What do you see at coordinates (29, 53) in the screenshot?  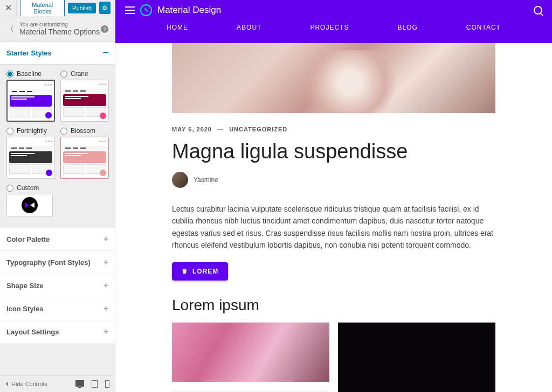 I see `starter-styles-title: Starter Styles` at bounding box center [29, 53].